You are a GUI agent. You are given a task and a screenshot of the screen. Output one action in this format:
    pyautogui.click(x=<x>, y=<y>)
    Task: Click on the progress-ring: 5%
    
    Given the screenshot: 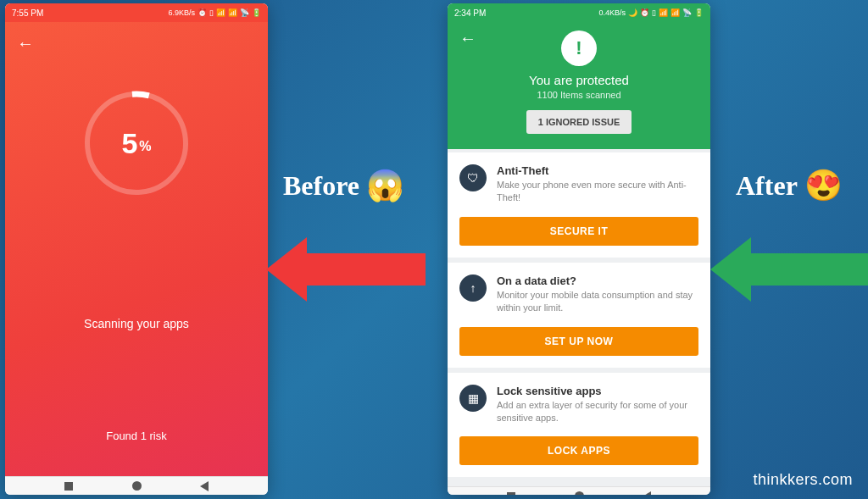 What is the action you would take?
    pyautogui.click(x=136, y=143)
    